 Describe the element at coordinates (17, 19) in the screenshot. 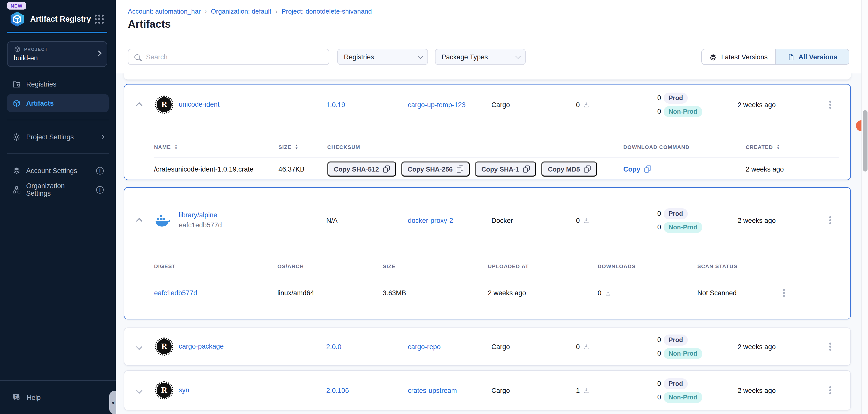

I see `harness-artifact-registry-logo-icon` at that location.